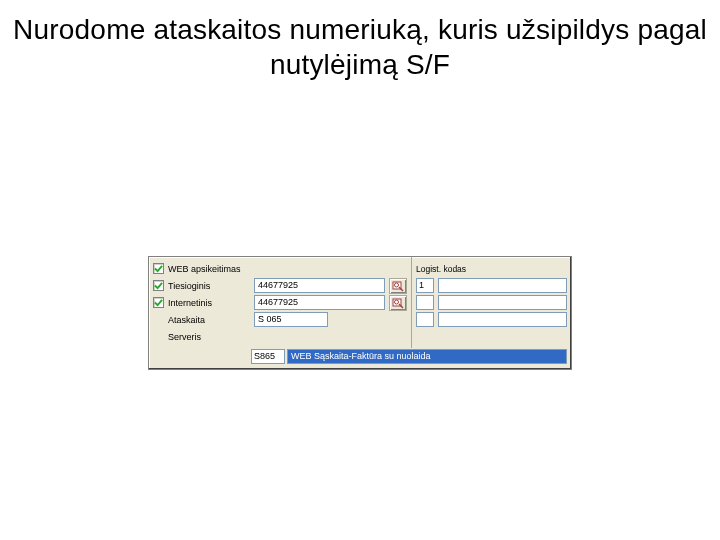  I want to click on input-internet: 44677925, so click(320, 302).